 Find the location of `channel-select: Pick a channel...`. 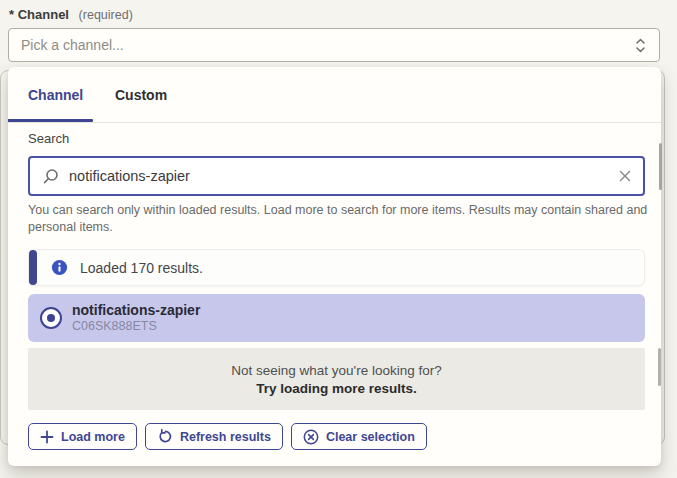

channel-select: Pick a channel... is located at coordinates (334, 45).